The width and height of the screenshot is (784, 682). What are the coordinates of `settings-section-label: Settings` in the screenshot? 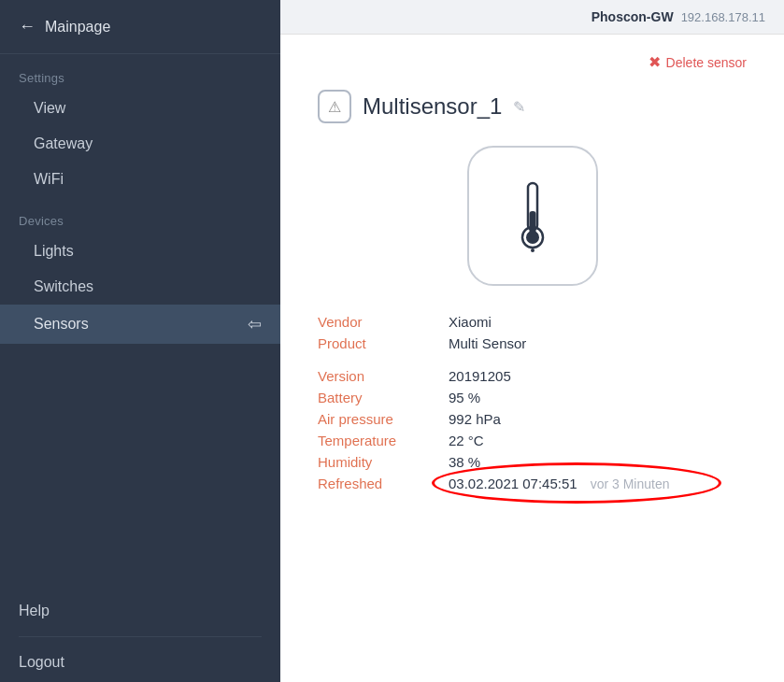 It's located at (140, 73).